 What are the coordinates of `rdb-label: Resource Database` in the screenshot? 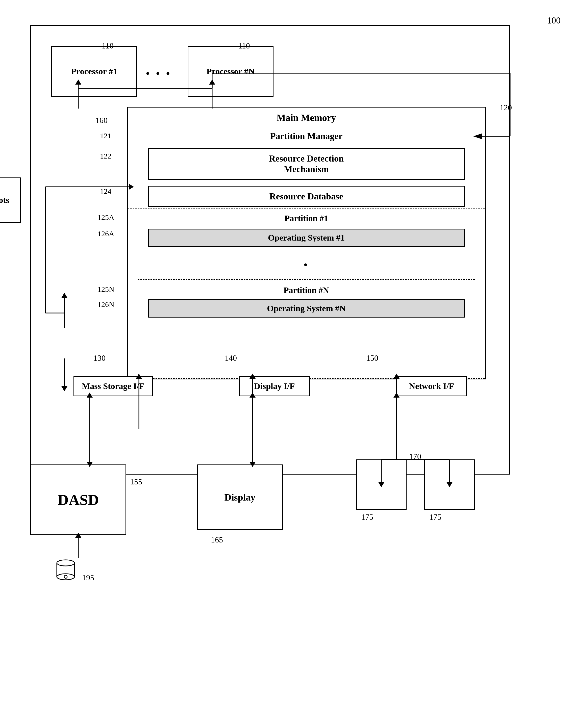 It's located at (306, 197).